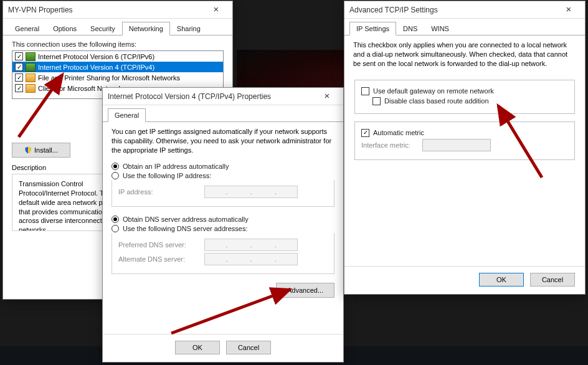 The image size is (588, 365). What do you see at coordinates (96, 57) in the screenshot?
I see `list-item-label: Internet Protocol Version 6 (TCP/IPv6)` at bounding box center [96, 57].